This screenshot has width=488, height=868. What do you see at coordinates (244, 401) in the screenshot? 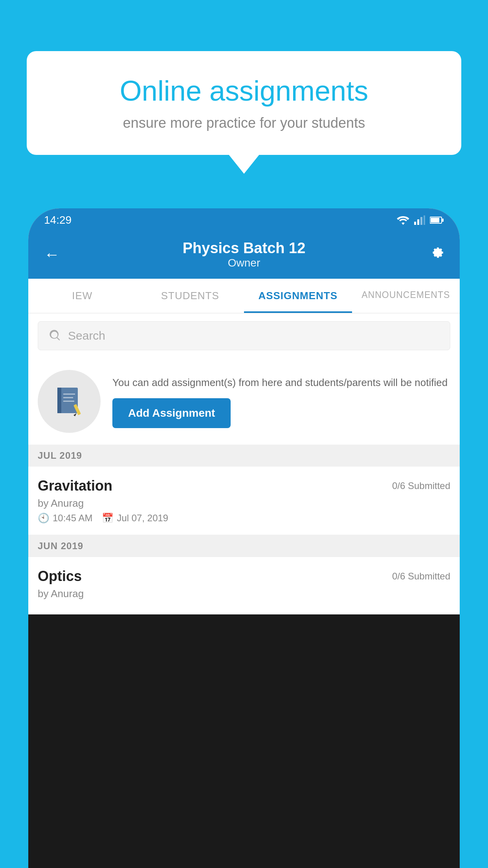
I see `add-assignment-section: You can add assignment(s) from here and …` at bounding box center [244, 401].